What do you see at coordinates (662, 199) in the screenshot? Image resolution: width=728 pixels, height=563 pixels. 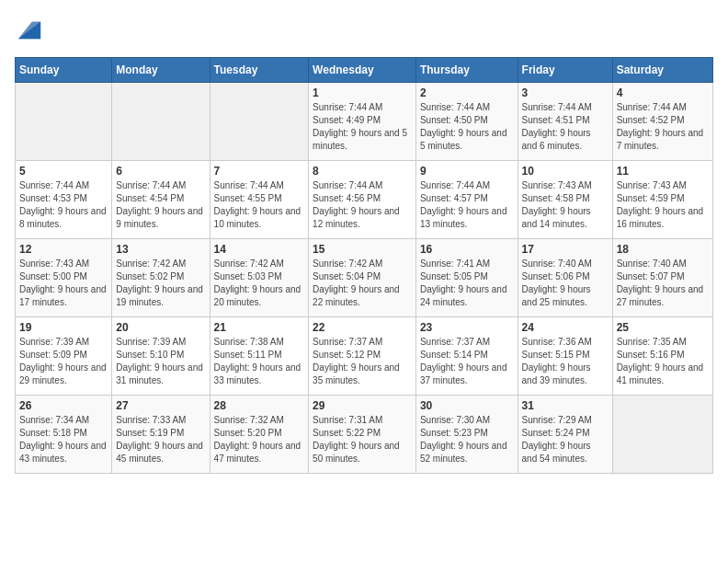 I see `calendar-day-11: 11Sunrise: 7:43 AMSunset: 4:59 PMDayligh…` at bounding box center [662, 199].